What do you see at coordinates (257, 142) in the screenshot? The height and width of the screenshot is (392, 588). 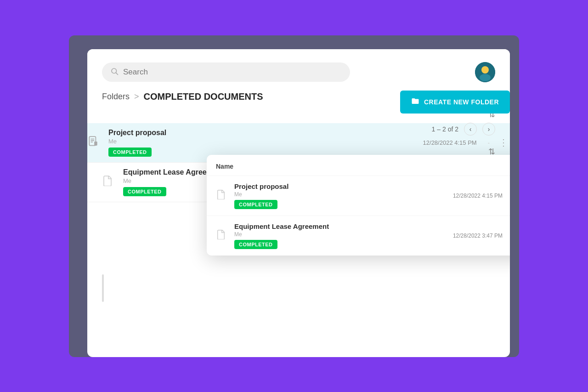 I see `doc-info: Project proposal Me COMPLETED` at bounding box center [257, 142].